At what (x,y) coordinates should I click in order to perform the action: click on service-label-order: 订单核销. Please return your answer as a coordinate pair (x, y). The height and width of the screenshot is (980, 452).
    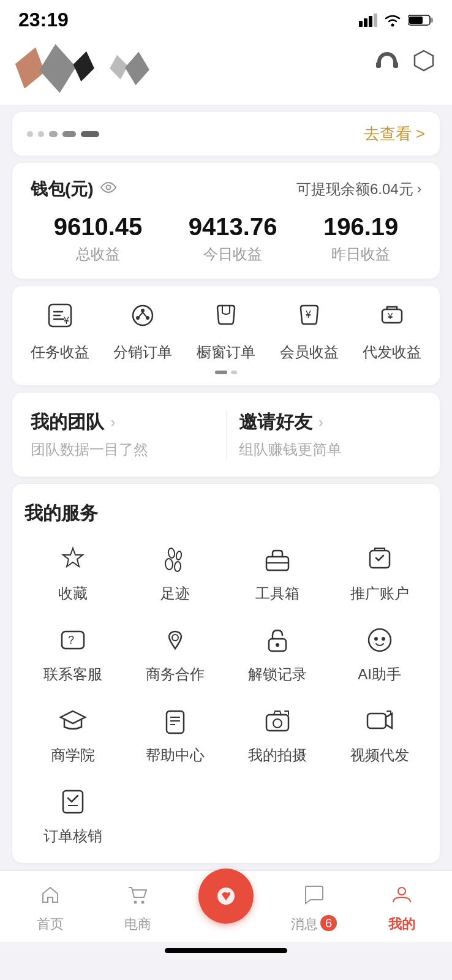
    Looking at the image, I should click on (73, 836).